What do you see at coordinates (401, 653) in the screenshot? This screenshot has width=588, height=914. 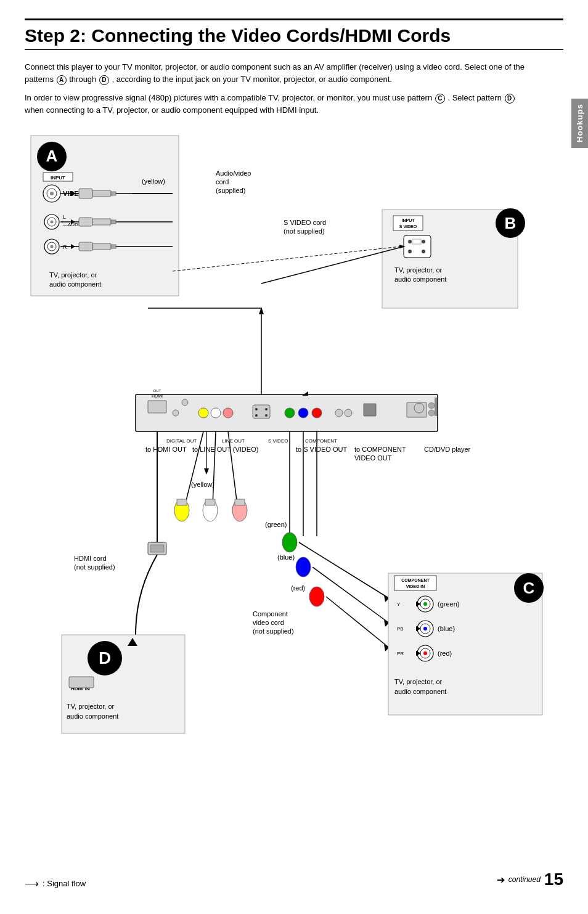 I see `svg-text: PR` at bounding box center [401, 653].